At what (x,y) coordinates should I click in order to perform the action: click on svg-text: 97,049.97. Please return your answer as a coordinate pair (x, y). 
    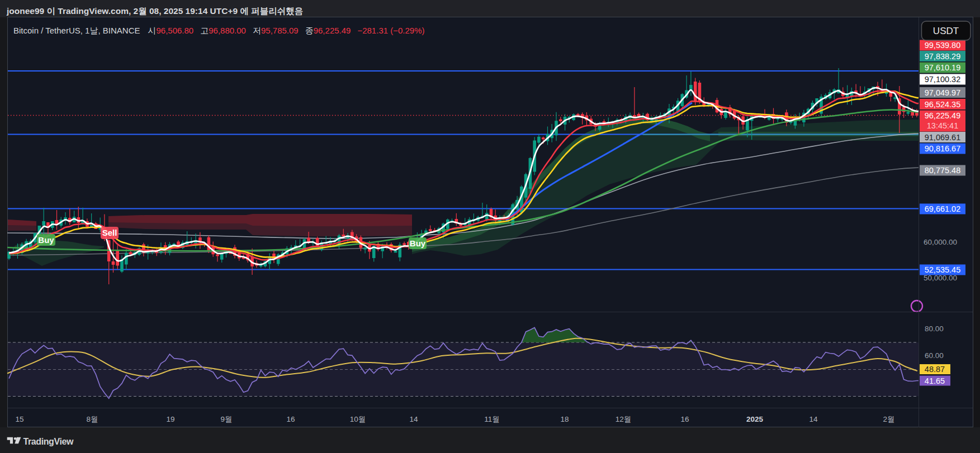
    Looking at the image, I should click on (943, 93).